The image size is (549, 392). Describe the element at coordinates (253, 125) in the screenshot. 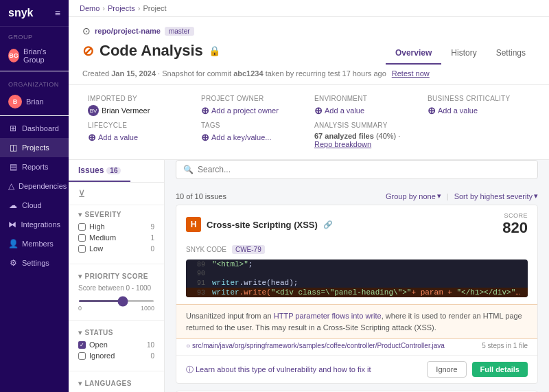

I see `tags-label: TAGS` at that location.